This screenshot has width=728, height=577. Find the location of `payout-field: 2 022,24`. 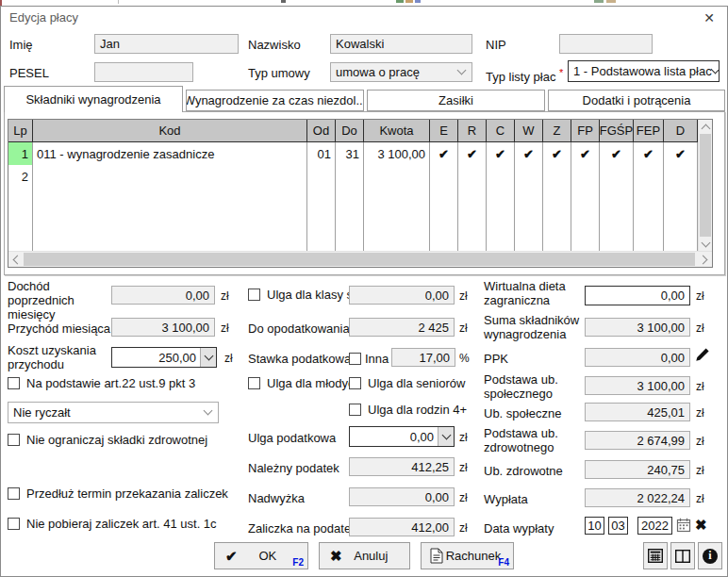

payout-field: 2 022,24 is located at coordinates (637, 498).